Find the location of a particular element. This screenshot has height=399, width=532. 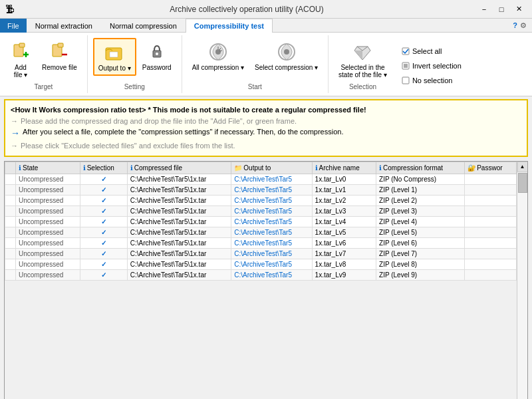

ribbon-tabs: File Normal extraction Normal compressio… is located at coordinates (266, 25).